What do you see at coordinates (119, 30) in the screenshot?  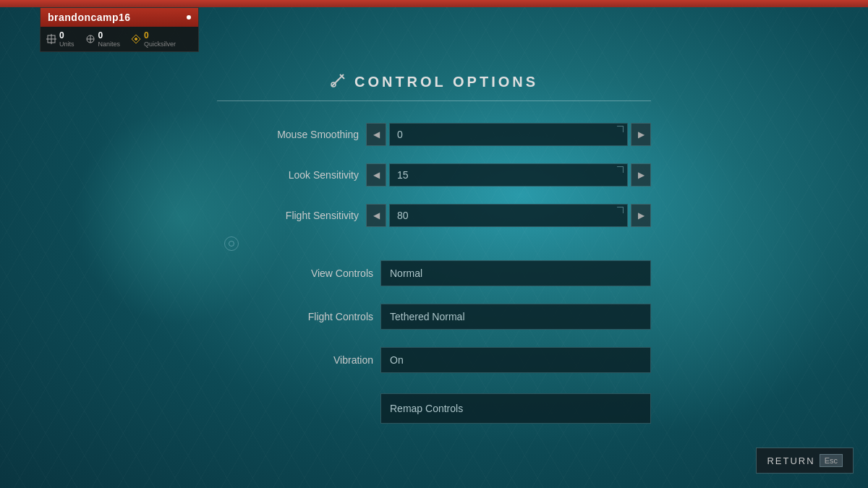 I see `player-panel: brandoncamp16 0 Units` at bounding box center [119, 30].